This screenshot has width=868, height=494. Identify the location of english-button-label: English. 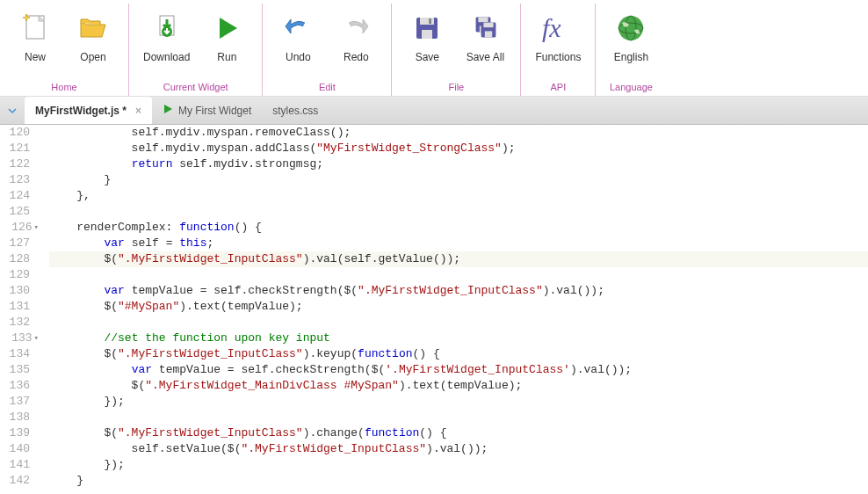
(631, 57).